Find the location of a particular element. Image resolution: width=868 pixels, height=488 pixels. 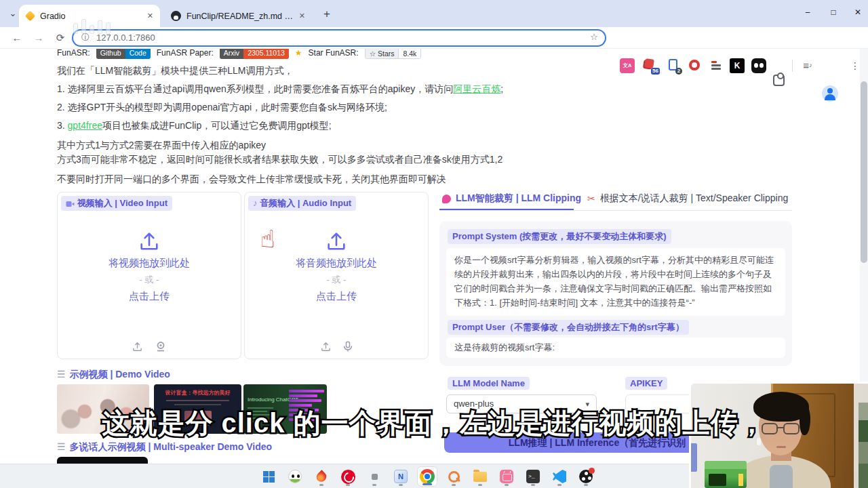

panda-extension-icon is located at coordinates (759, 66).